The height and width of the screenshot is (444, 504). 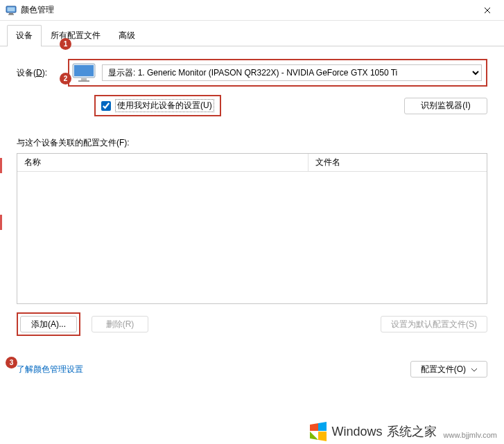 What do you see at coordinates (24, 35) in the screenshot?
I see `tab-device-label: 设备` at bounding box center [24, 35].